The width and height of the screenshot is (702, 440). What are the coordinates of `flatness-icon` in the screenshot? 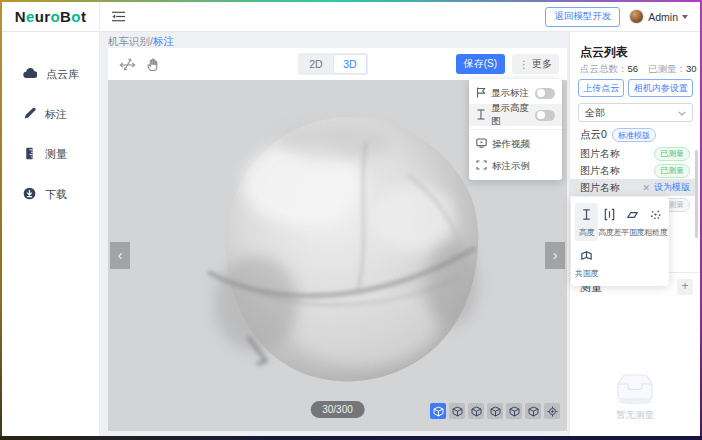 It's located at (632, 216).